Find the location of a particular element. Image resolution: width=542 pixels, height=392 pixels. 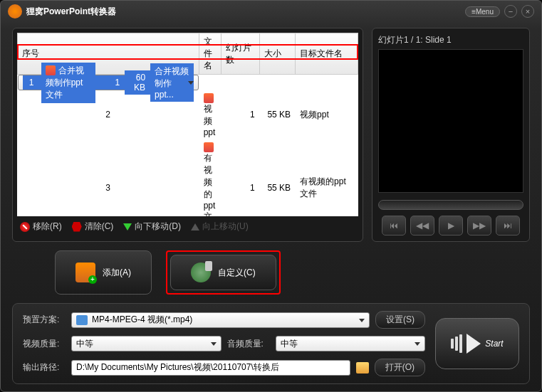

start-icon is located at coordinates (466, 344).